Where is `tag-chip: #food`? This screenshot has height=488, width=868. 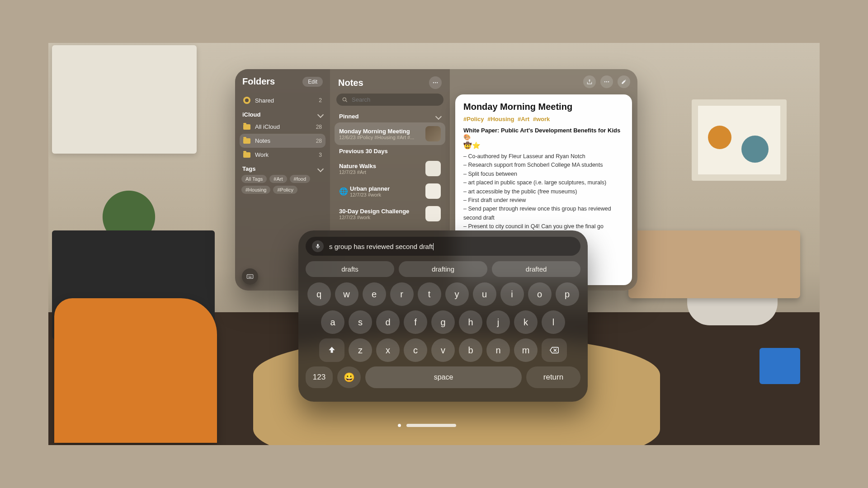
tag-chip: #food is located at coordinates (300, 179).